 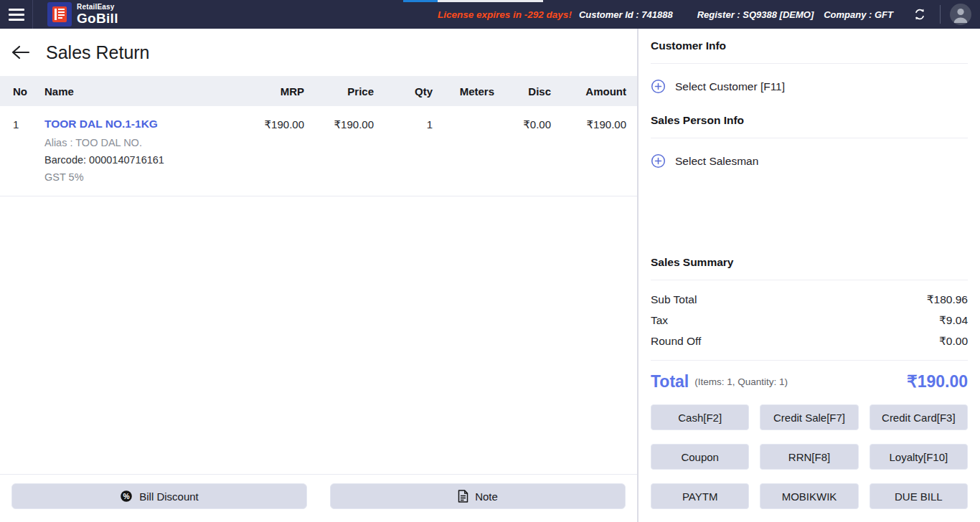 I want to click on top-bar: RetailEasy GoBill License expires in -29…, so click(x=490, y=14).